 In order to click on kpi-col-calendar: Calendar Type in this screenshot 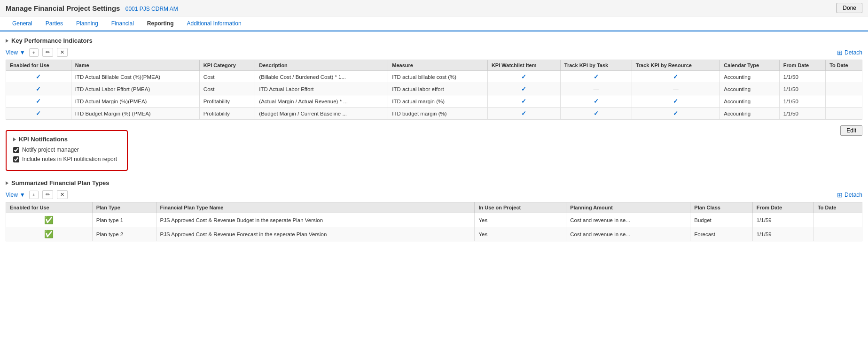, I will do `click(750, 66)`.